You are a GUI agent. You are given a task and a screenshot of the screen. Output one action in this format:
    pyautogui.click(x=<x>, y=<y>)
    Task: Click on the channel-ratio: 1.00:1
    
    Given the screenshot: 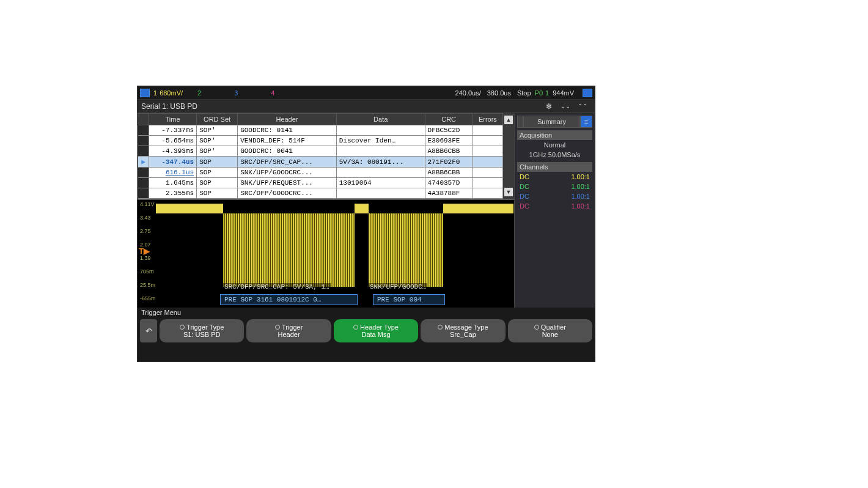 What is the action you would take?
    pyautogui.click(x=581, y=187)
    